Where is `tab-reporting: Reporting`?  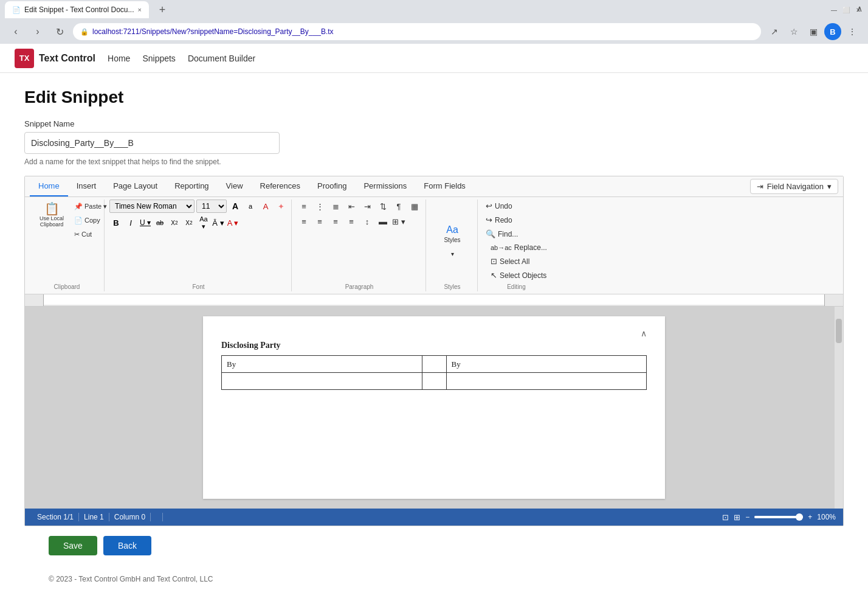 tab-reporting: Reporting is located at coordinates (191, 186).